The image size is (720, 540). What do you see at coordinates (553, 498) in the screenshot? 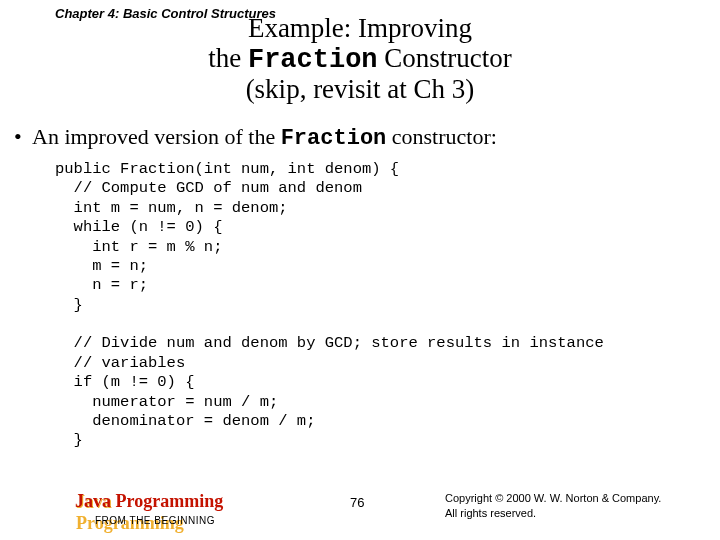
I see `copyright-line-1: Copyright © 2000 W. W. Norton & Company.` at bounding box center [553, 498].